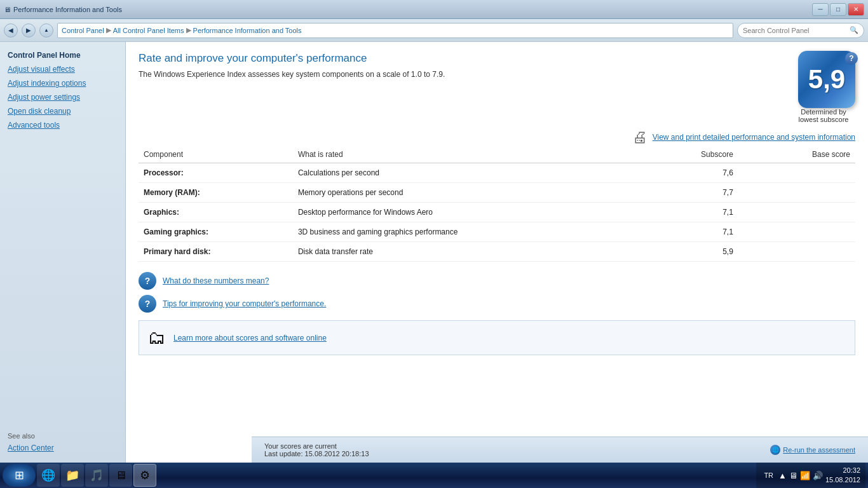 The image size is (868, 488). I want to click on table-row: Primary hard disk: Disk data transfer ra…, so click(497, 252).